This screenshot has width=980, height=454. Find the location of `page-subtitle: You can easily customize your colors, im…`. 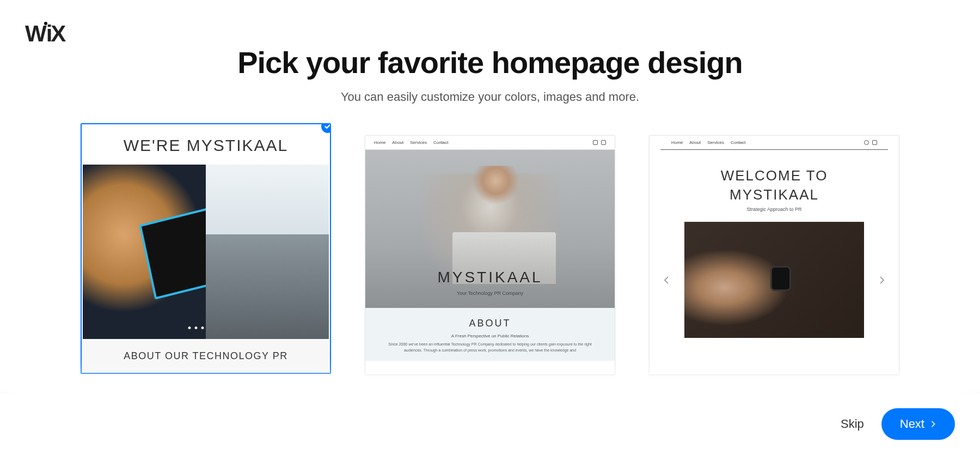

page-subtitle: You can easily customize your colors, im… is located at coordinates (490, 97).